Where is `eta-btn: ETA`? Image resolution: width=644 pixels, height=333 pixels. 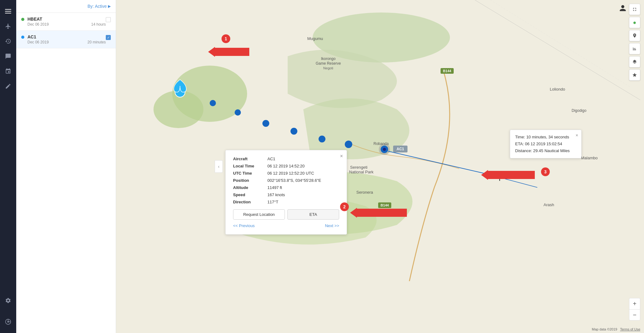 eta-btn: ETA is located at coordinates (313, 214).